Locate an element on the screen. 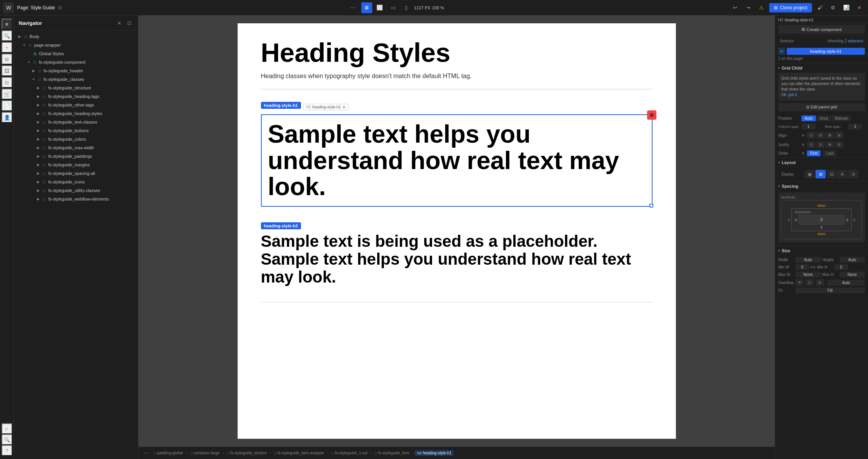  display-none-btn: ⊘ is located at coordinates (853, 174).